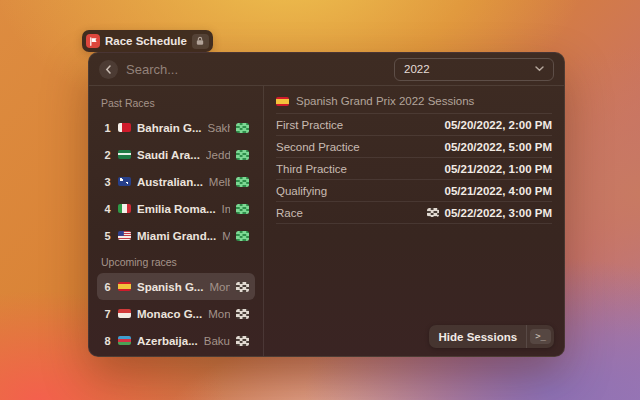 This screenshot has width=640, height=400. I want to click on race-list-item-australia: 3 Australian... Melbourne,..., so click(176, 182).